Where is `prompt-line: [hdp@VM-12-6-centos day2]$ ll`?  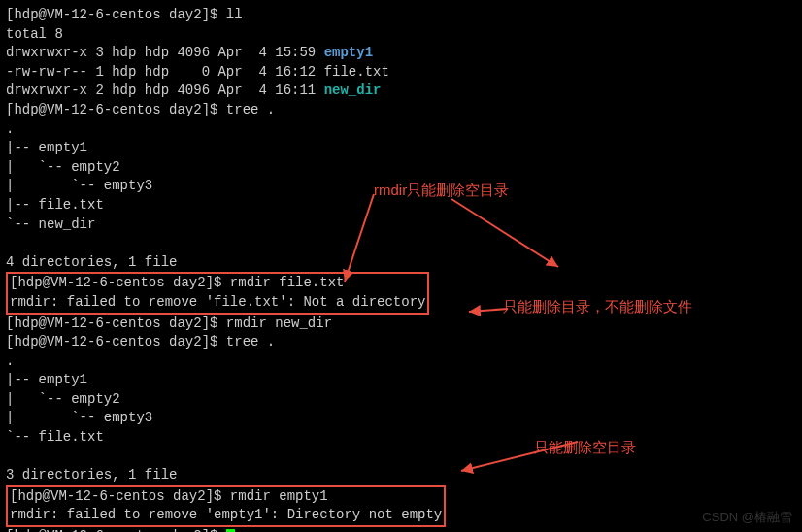 prompt-line: [hdp@VM-12-6-centos day2]$ ll is located at coordinates (401, 16).